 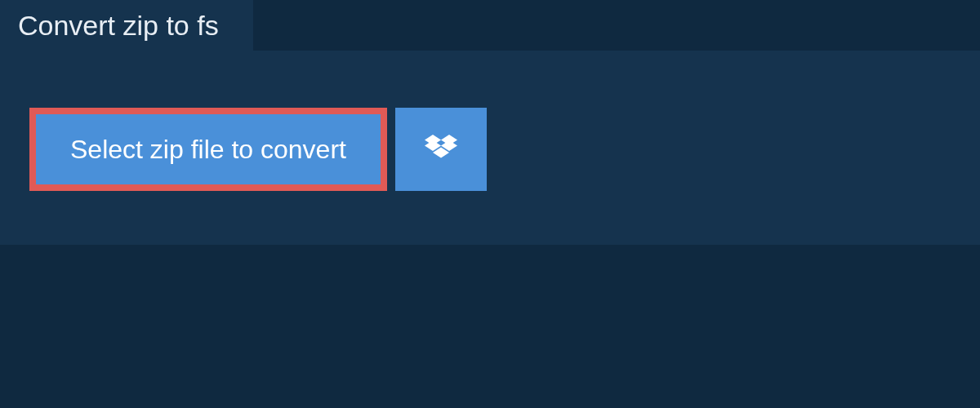 I want to click on select-file-label: Select zip file to convert, so click(x=208, y=150).